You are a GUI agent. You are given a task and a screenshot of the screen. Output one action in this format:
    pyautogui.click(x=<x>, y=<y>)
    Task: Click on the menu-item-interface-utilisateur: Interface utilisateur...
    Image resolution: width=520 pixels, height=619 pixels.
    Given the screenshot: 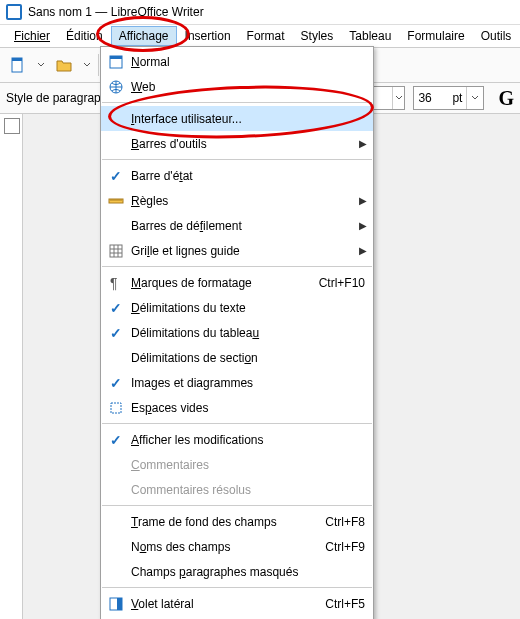 What is the action you would take?
    pyautogui.click(x=237, y=118)
    